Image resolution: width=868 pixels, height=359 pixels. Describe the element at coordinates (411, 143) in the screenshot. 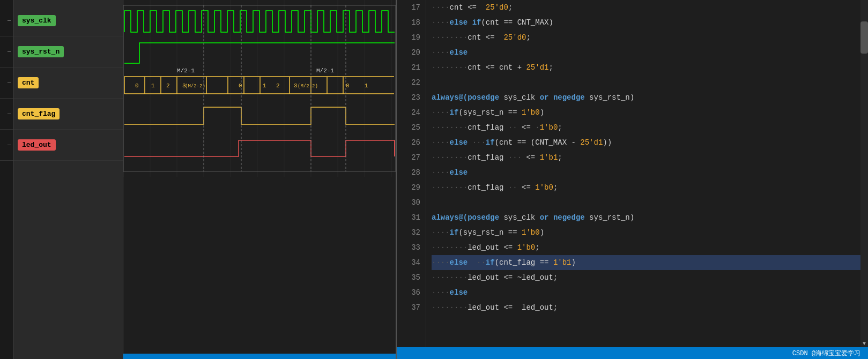

I see `line-num-26: 26` at that location.